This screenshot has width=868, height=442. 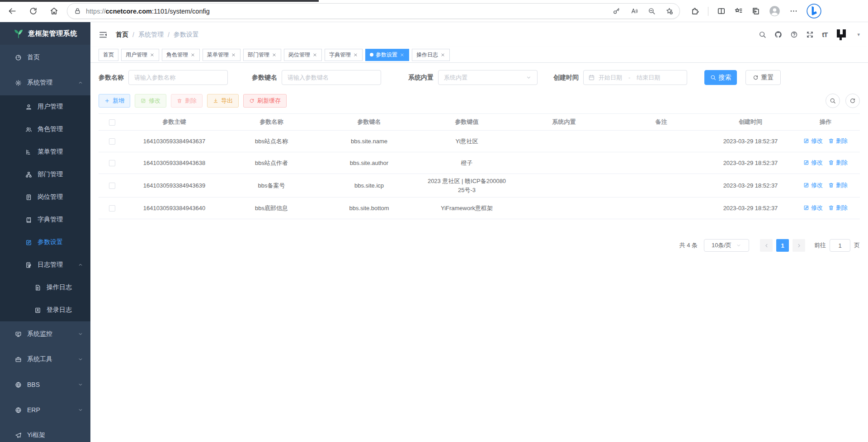 I want to click on browser-back-button, so click(x=12, y=11).